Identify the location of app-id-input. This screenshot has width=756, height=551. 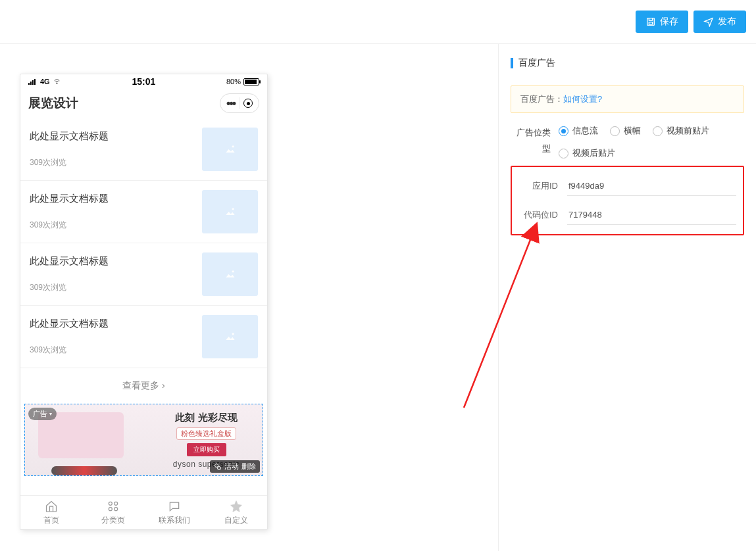
(651, 186).